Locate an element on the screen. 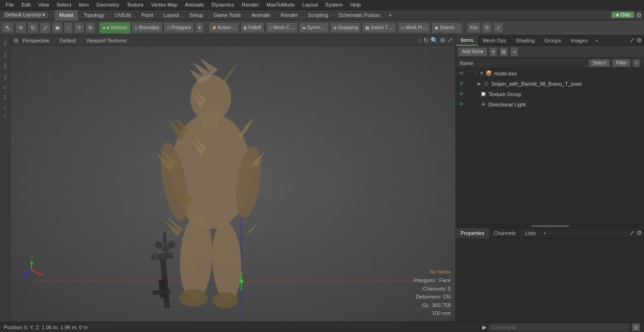 This screenshot has width=644, height=332. table-row: 👁 + ▼ 📦 modo.bxo is located at coordinates (550, 73).